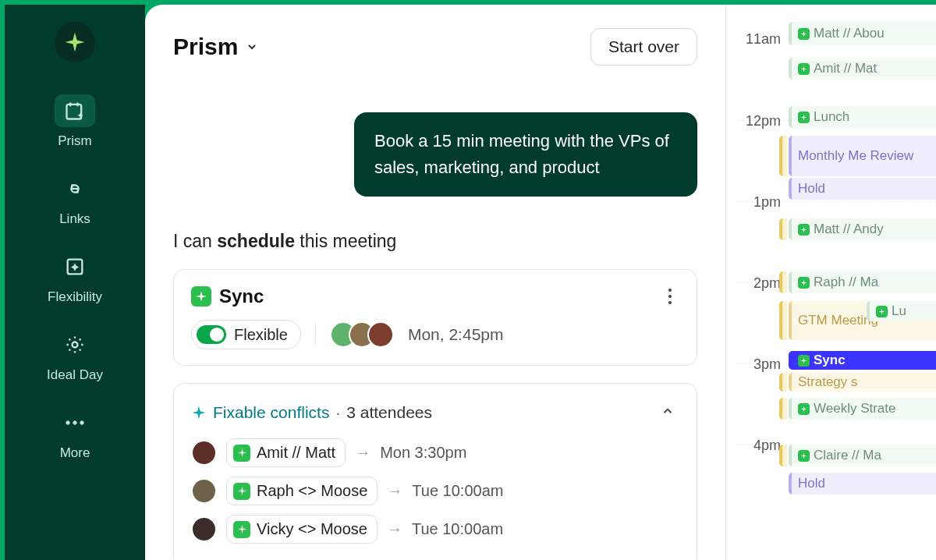  I want to click on nav-prism: Prism, so click(75, 122).